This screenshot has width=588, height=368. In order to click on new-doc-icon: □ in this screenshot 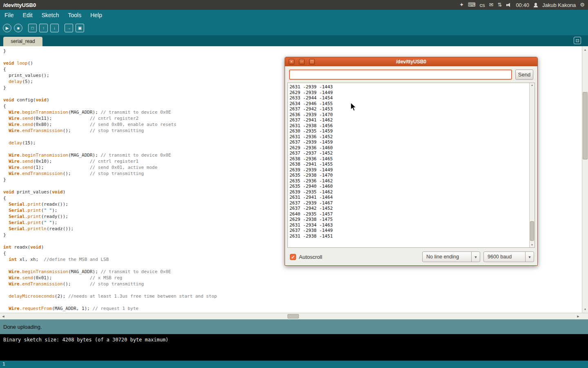, I will do `click(32, 28)`.